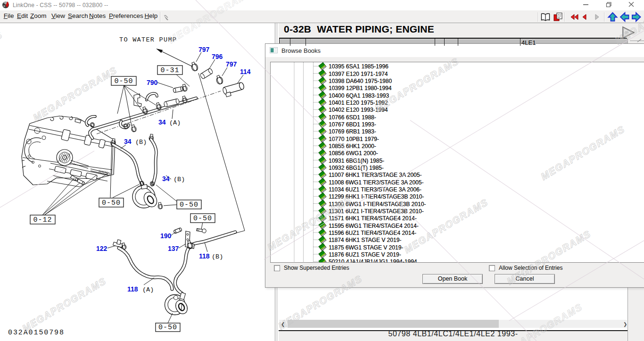  I want to click on svg-text: TO WATER PUMP, so click(148, 40).